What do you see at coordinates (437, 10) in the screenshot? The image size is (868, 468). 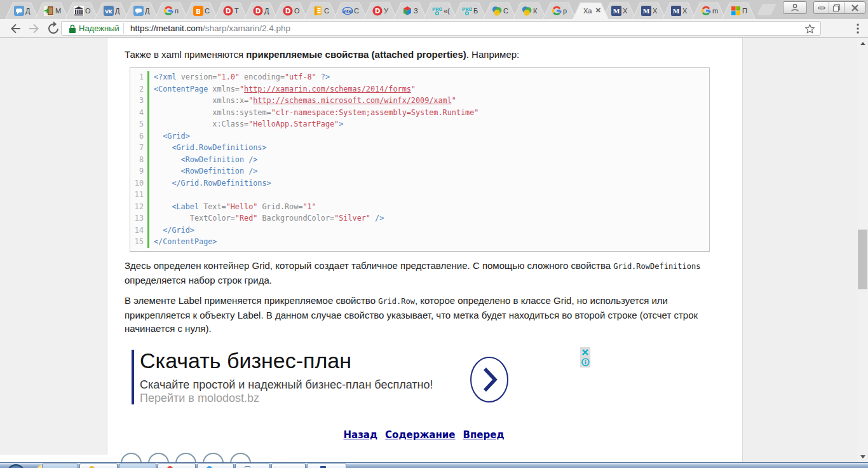 I see `svg-text: PRO` at bounding box center [437, 10].